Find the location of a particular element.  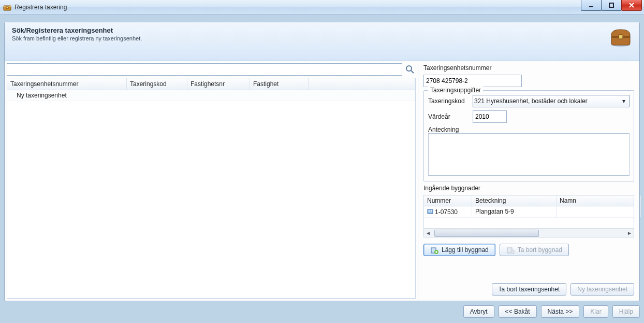

scroll-right-icon: ► is located at coordinates (630, 233).